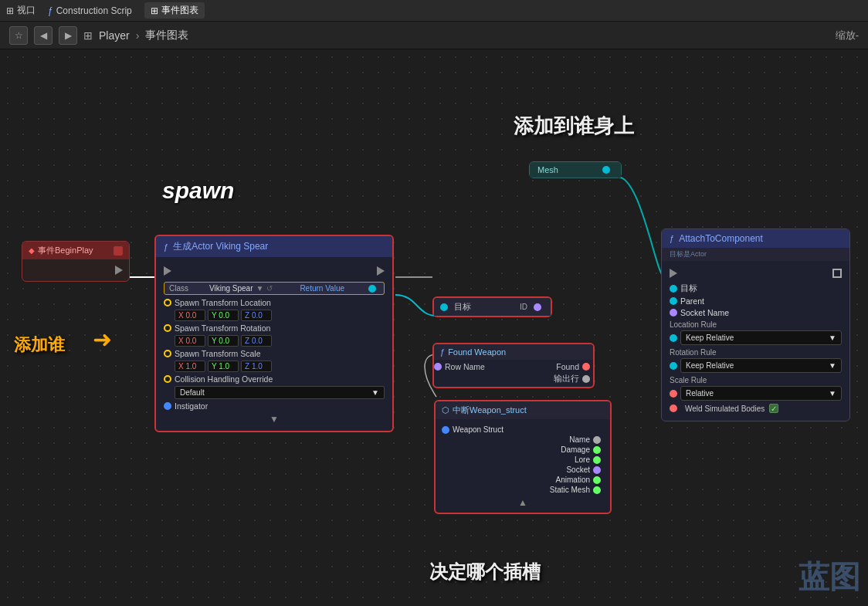 The image size is (868, 606). What do you see at coordinates (755, 239) in the screenshot?
I see `attach-header: ƒ AttachToComponent` at bounding box center [755, 239].